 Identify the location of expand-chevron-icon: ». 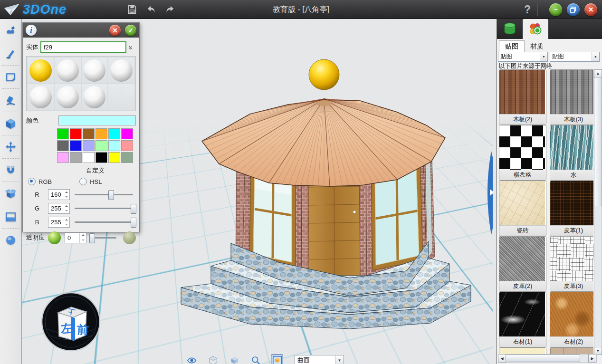
(131, 48).